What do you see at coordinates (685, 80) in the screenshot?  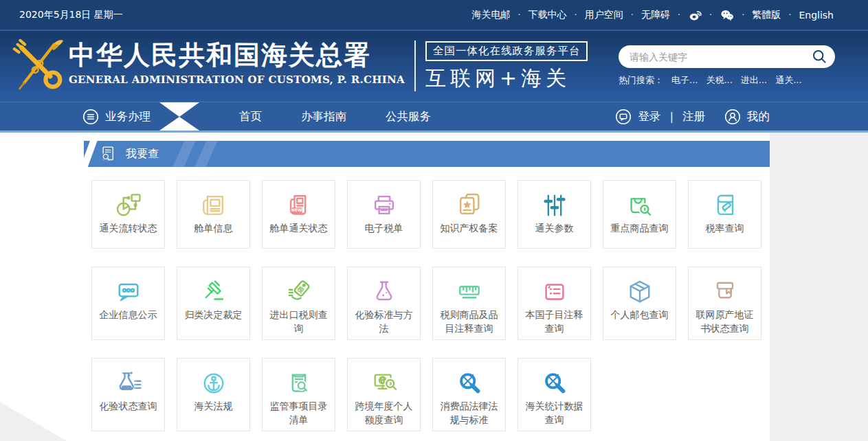 I see `hot-search-item: 电子...` at bounding box center [685, 80].